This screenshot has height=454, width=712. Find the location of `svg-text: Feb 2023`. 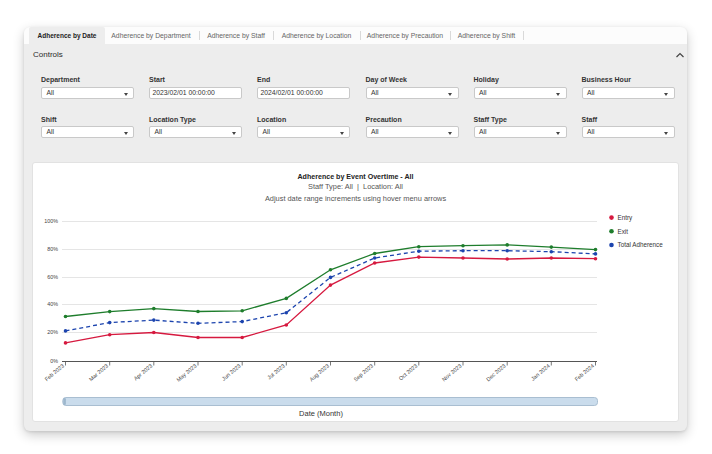

svg-text: Feb 2023 is located at coordinates (54, 373).